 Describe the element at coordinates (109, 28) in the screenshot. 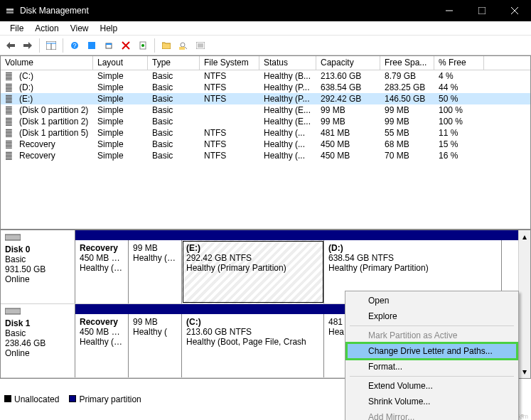

I see `menu-help: Help` at that location.